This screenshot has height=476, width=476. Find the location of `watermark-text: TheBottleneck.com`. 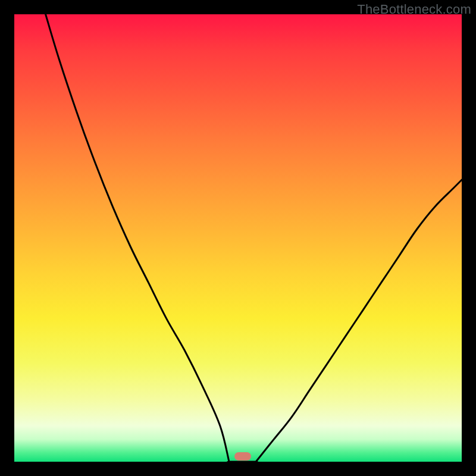

watermark-text: TheBottleneck.com is located at coordinates (414, 10).